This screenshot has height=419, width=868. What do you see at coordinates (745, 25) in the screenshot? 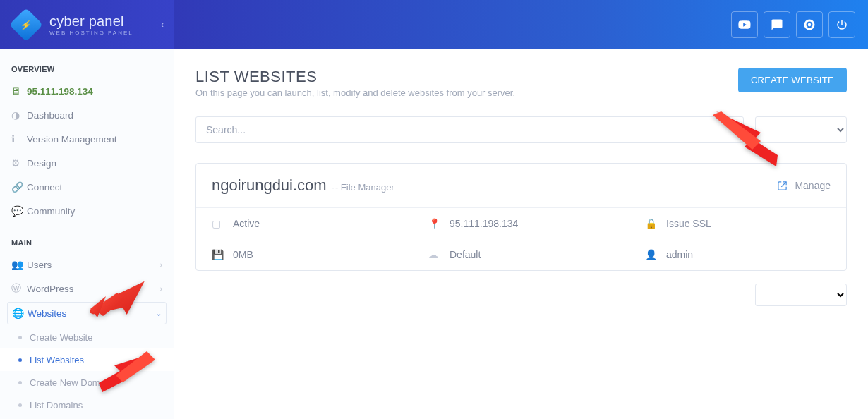
I see `youtube-icon` at bounding box center [745, 25].